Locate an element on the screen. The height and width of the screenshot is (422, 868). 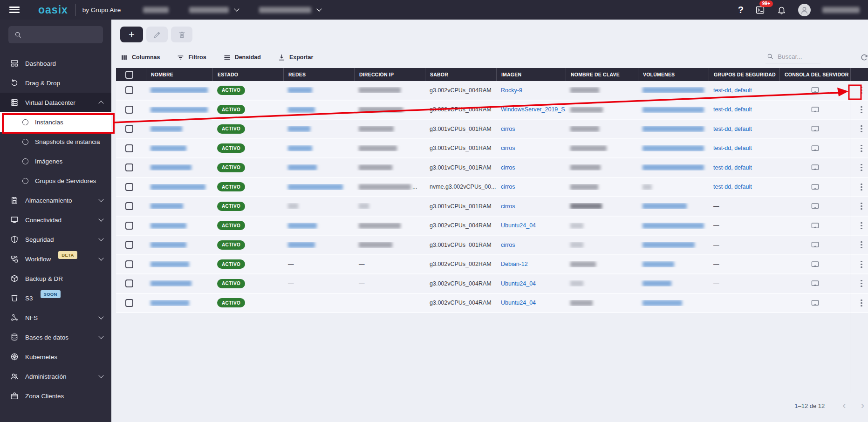
column-header-imagen: IMAGEN is located at coordinates (531, 75).